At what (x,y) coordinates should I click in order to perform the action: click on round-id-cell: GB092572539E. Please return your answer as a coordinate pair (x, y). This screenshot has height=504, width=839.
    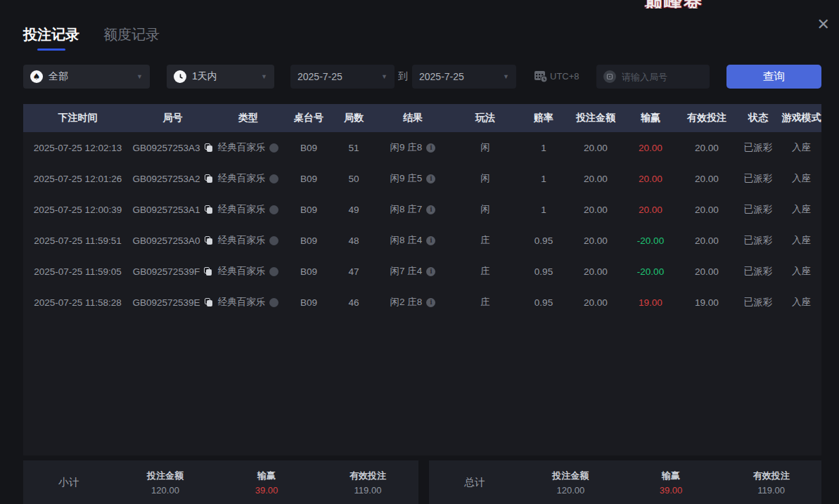
    Looking at the image, I should click on (173, 302).